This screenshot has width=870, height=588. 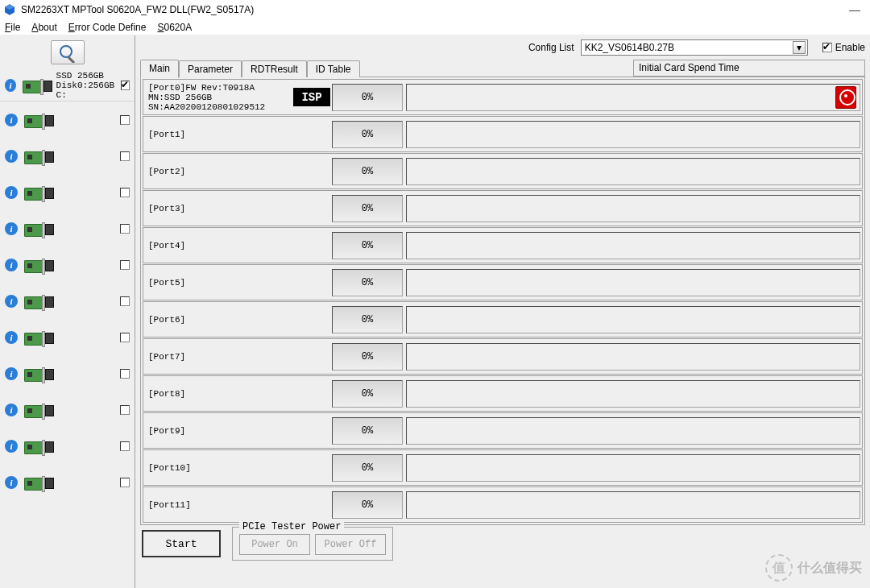 What do you see at coordinates (551, 48) in the screenshot?
I see `config-list-label: Config List` at bounding box center [551, 48].